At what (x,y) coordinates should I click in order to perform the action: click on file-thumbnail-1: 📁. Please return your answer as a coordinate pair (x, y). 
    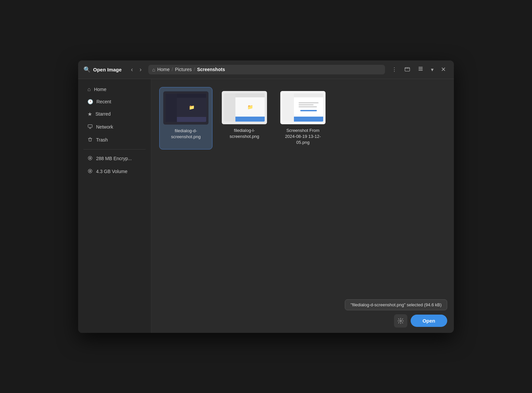
    Looking at the image, I should click on (186, 108).